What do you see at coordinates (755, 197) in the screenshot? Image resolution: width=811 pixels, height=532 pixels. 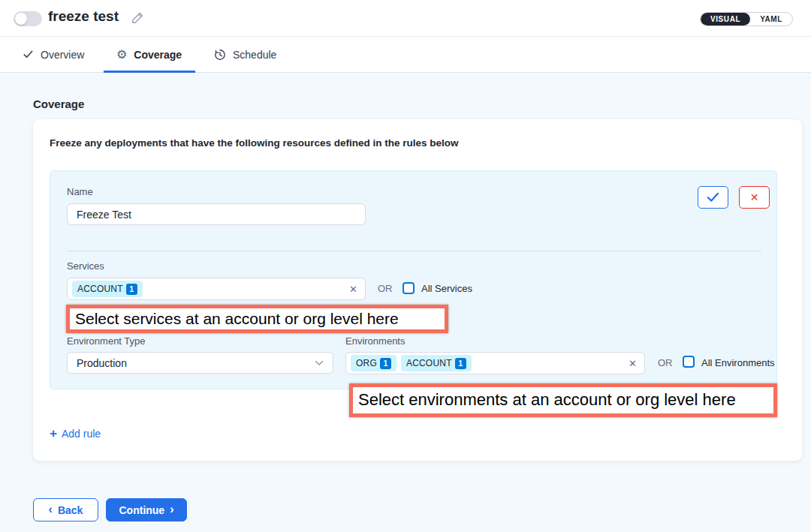 I see `x-icon: ✕` at bounding box center [755, 197].